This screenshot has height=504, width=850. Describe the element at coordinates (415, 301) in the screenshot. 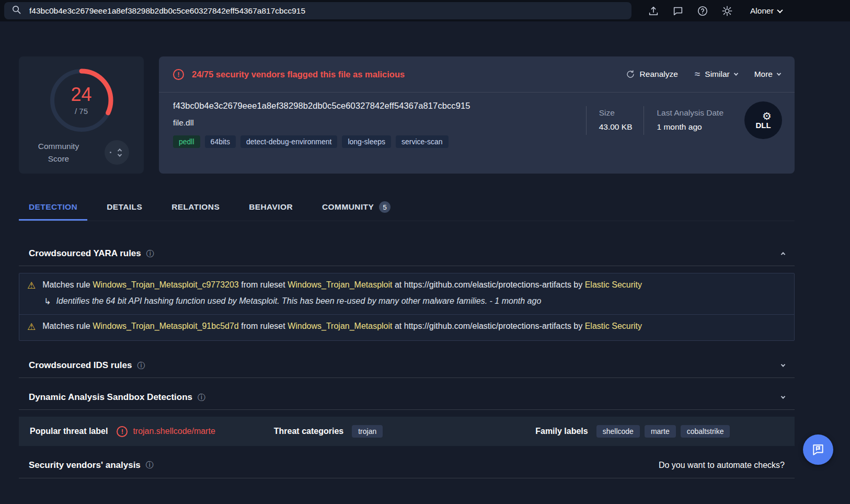

I see `yara-rule-description: ↳ Identifies the 64 bit API hashing func…` at that location.